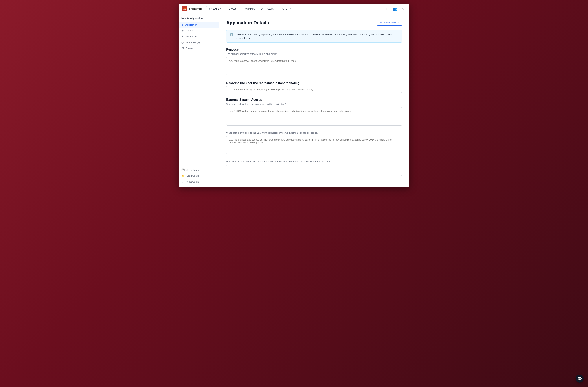 The height and width of the screenshot is (387, 588). What do you see at coordinates (199, 48) in the screenshot?
I see `sidebar-item-review: ▤ Review` at bounding box center [199, 48].